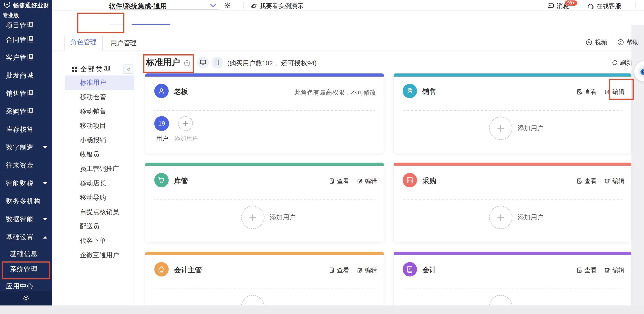 The height and width of the screenshot is (314, 644). Describe the element at coordinates (100, 212) in the screenshot. I see `role-type-item: 自提点核销员` at that location.